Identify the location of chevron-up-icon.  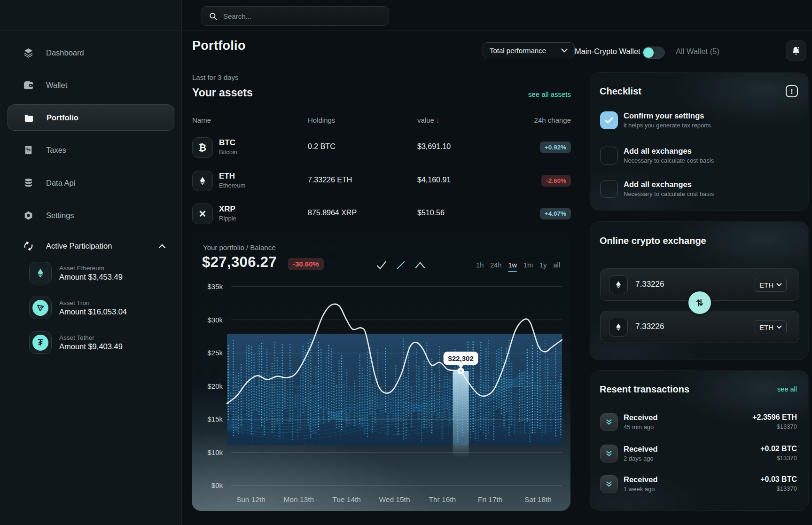
(162, 246).